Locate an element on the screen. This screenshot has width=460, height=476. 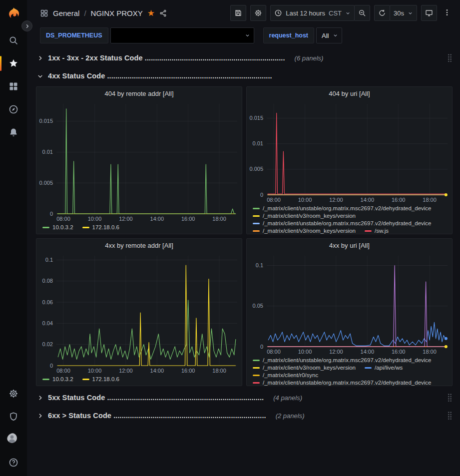
row-toggle: 6xx > Status Code ......................… is located at coordinates (171, 416).